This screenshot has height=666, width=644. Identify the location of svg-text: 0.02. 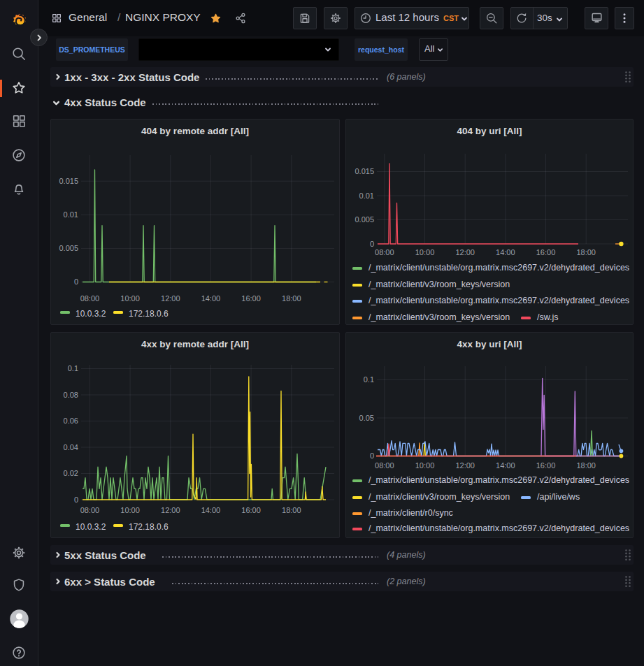
(71, 473).